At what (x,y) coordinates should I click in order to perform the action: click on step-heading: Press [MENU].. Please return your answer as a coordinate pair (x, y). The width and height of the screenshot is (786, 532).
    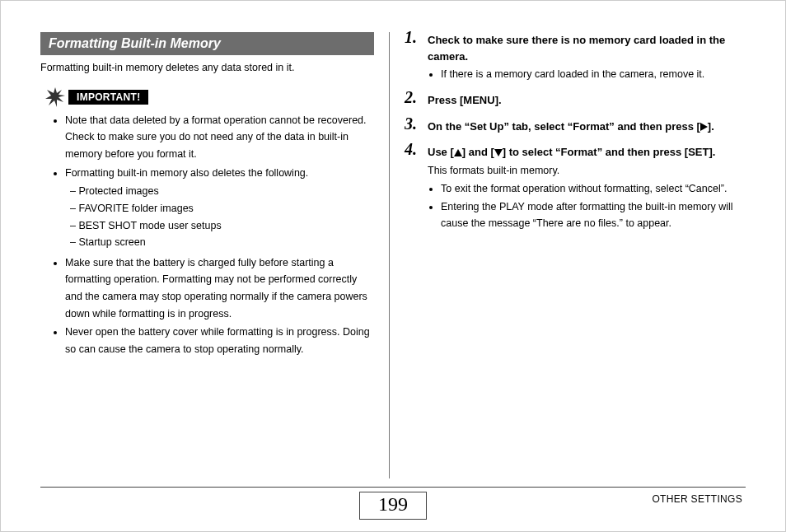
    Looking at the image, I should click on (587, 100).